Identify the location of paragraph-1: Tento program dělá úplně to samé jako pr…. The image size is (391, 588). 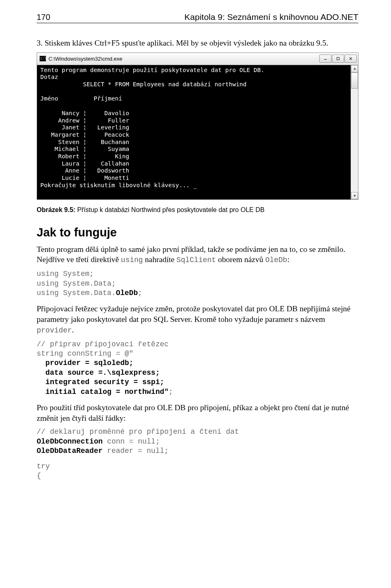
(198, 255).